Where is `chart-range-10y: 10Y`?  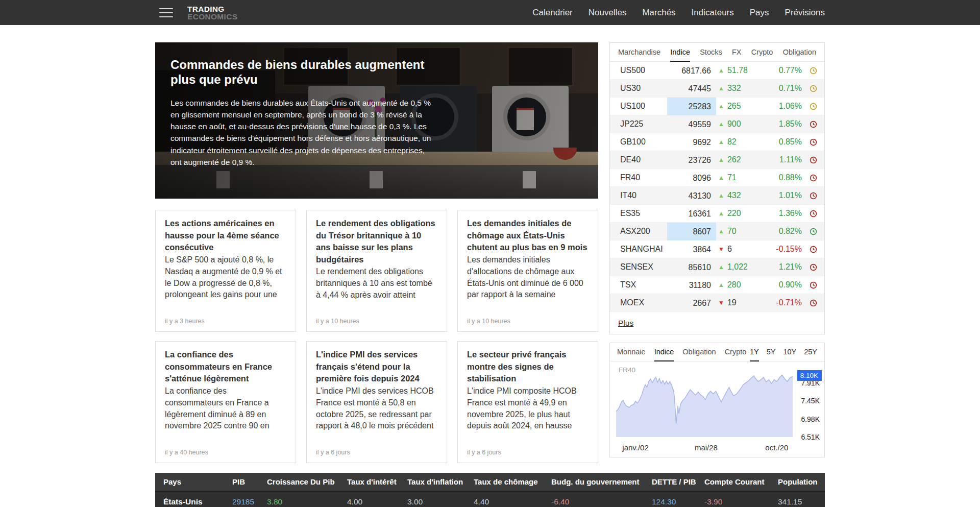
chart-range-10y: 10Y is located at coordinates (790, 352).